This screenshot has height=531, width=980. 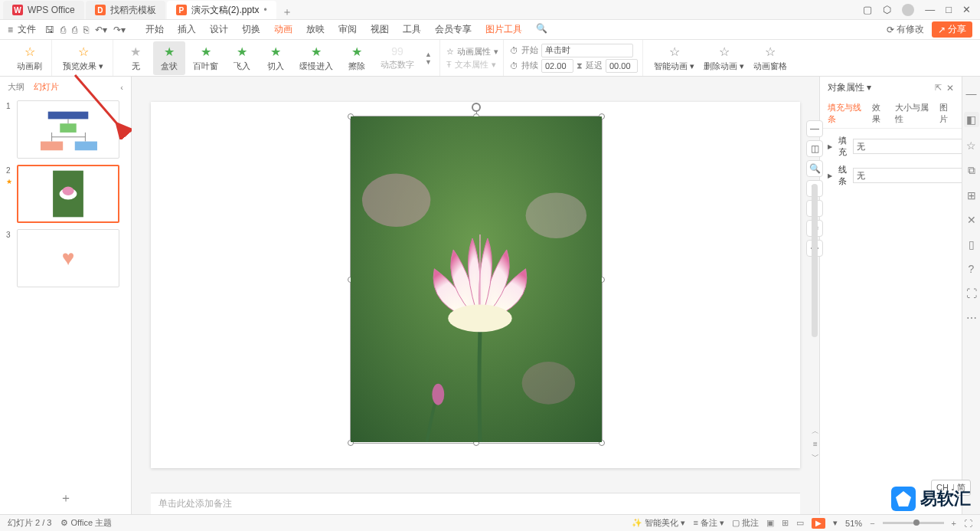 I want to click on close-panel-icon: ✕, so click(x=950, y=88).